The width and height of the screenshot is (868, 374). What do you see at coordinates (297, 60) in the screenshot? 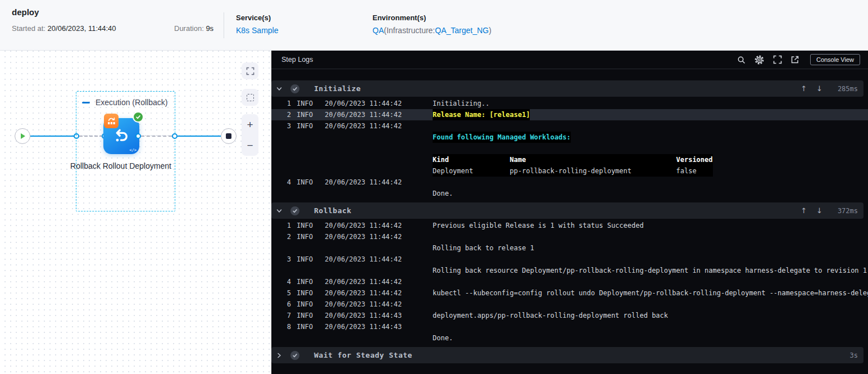
I see `step-logs-title: Step Logs` at bounding box center [297, 60].